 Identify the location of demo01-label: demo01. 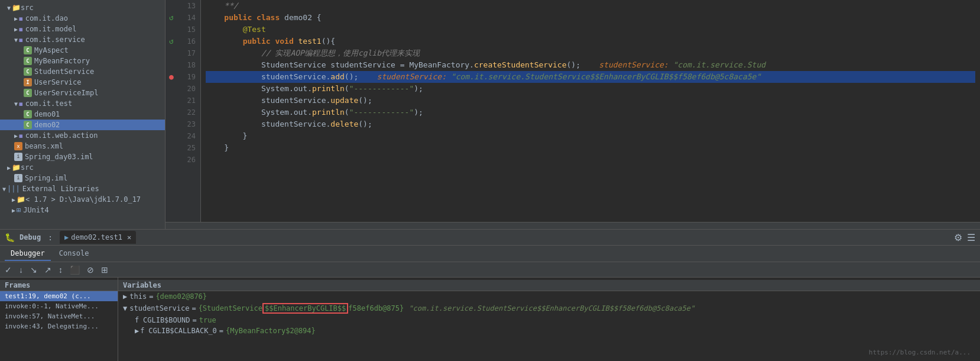
(47, 114).